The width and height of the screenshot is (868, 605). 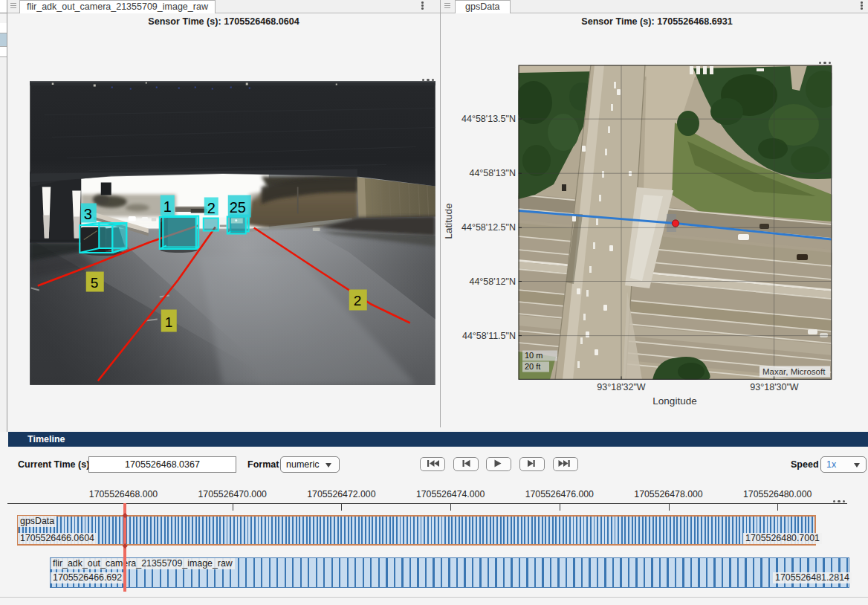 What do you see at coordinates (534, 355) in the screenshot?
I see `svg-text: 10 m` at bounding box center [534, 355].